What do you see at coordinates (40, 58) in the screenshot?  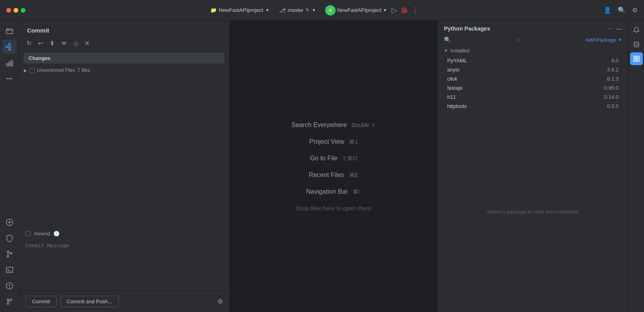 I see `changes-label: Changes` at bounding box center [40, 58].